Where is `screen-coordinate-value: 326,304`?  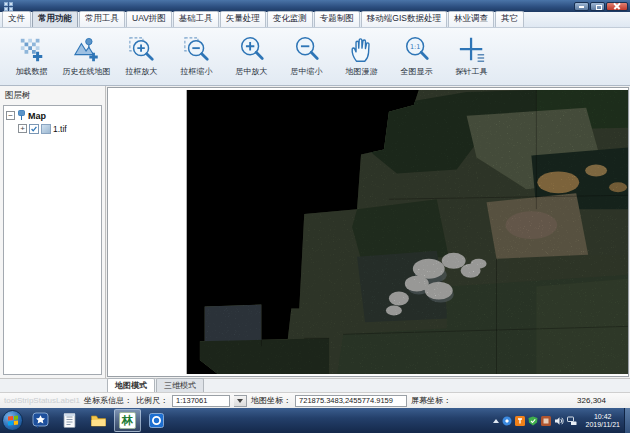 screen-coordinate-value: 326,304 is located at coordinates (592, 400).